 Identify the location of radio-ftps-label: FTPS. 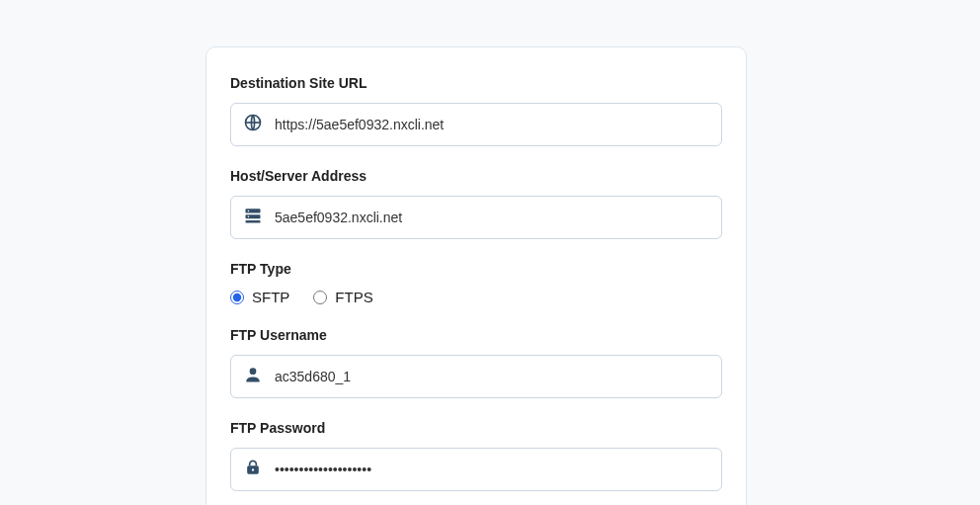
(354, 296).